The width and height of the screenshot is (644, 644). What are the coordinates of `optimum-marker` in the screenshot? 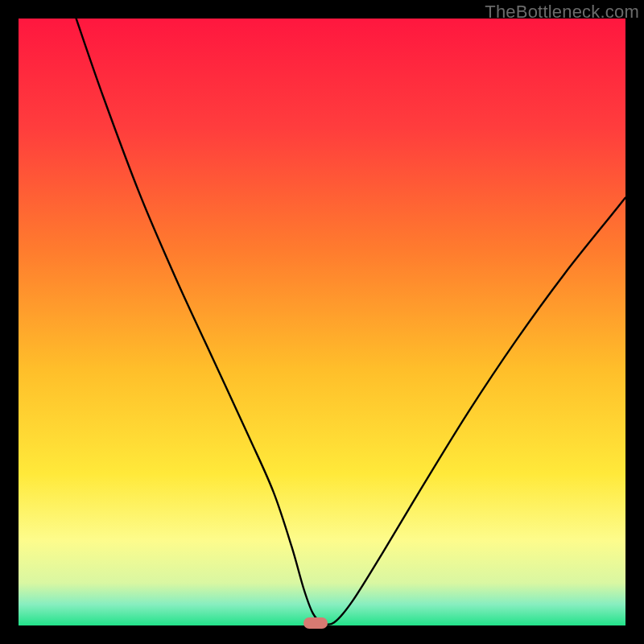 It's located at (316, 623).